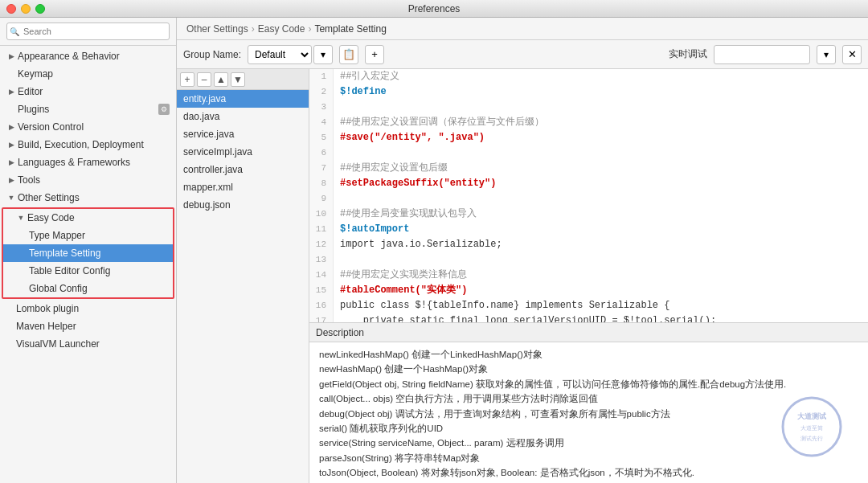 This screenshot has height=483, width=868. Describe the element at coordinates (34, 109) in the screenshot. I see `sidebar-item-label: Plugins` at that location.